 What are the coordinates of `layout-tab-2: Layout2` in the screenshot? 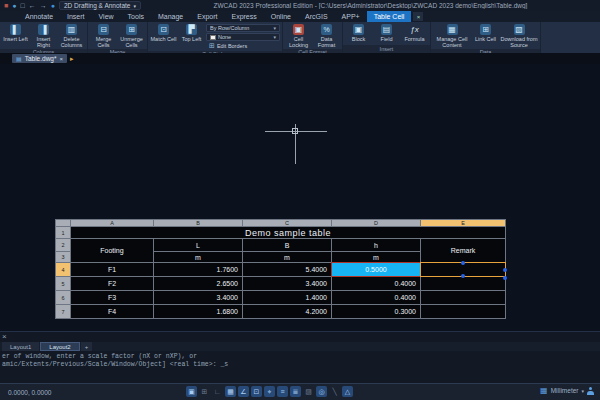 It's located at (60, 346).